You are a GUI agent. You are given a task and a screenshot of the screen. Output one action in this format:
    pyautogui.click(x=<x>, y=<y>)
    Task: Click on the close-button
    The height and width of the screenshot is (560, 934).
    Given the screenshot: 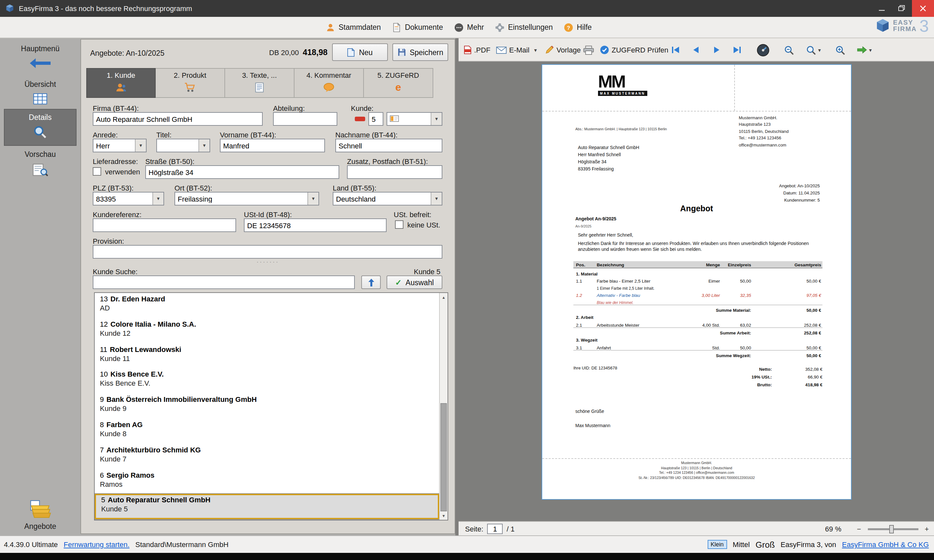 What is the action you would take?
    pyautogui.click(x=923, y=8)
    